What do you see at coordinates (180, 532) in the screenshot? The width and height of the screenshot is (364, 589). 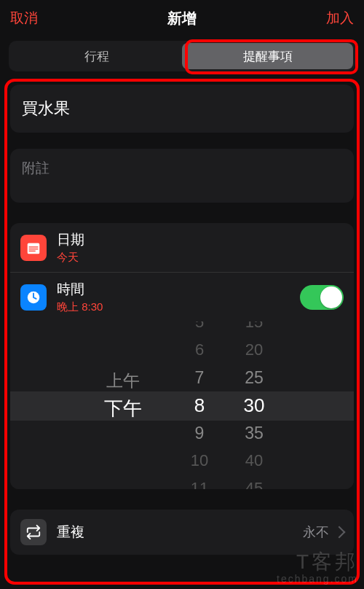 I see `repeat-label: 重複` at bounding box center [180, 532].